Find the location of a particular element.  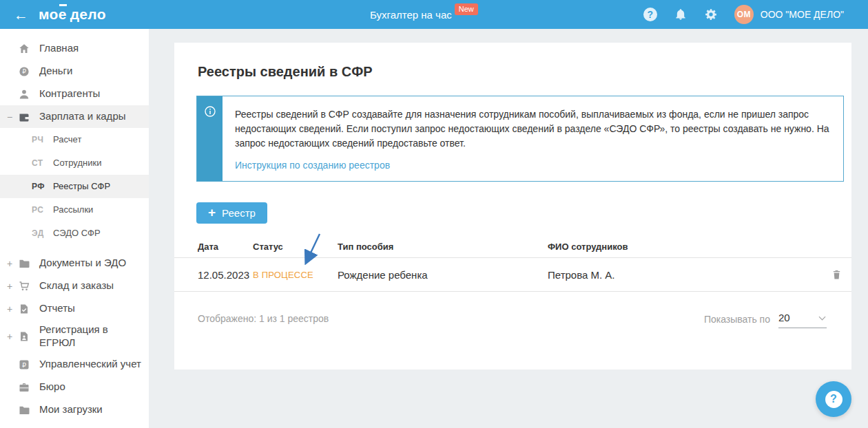

sidebar-item-label: Управленческий учет is located at coordinates (90, 365).